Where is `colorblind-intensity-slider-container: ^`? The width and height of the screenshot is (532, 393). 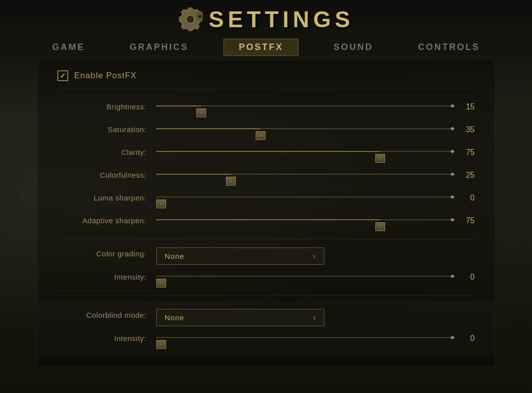 colorblind-intensity-slider-container: ^ is located at coordinates (306, 341).